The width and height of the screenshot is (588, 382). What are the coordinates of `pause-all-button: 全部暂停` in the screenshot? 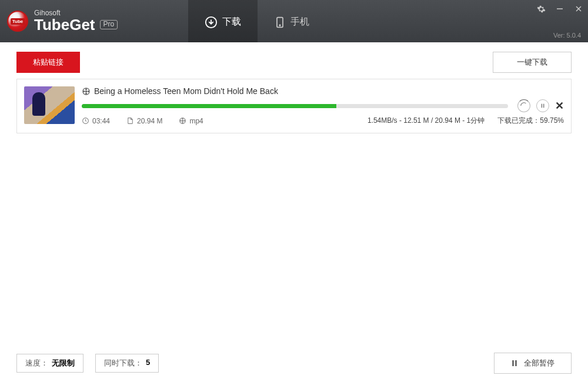 It's located at (533, 363).